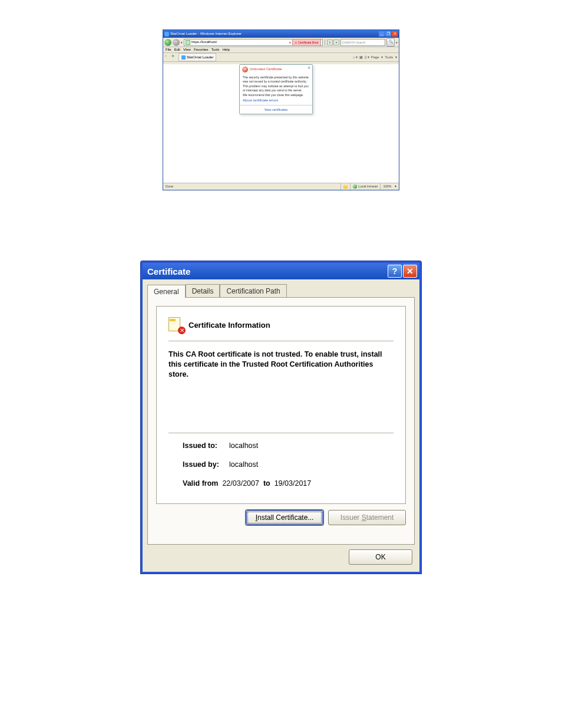 This screenshot has width=562, height=728. What do you see at coordinates (281, 34) in the screenshot?
I see `titlebar: SiteOmat Loader - Windows Internet Explo…` at bounding box center [281, 34].